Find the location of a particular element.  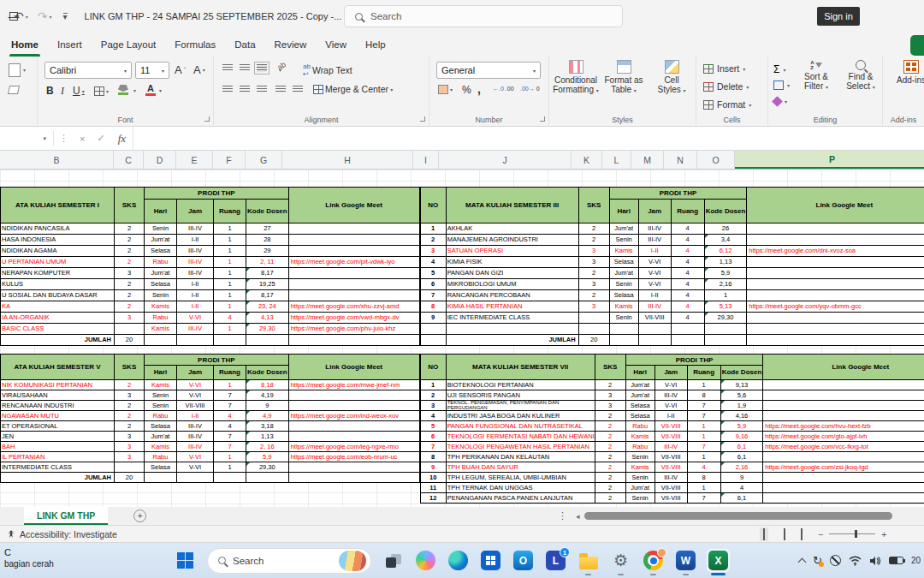

percent-style-icon: % is located at coordinates (467, 90).